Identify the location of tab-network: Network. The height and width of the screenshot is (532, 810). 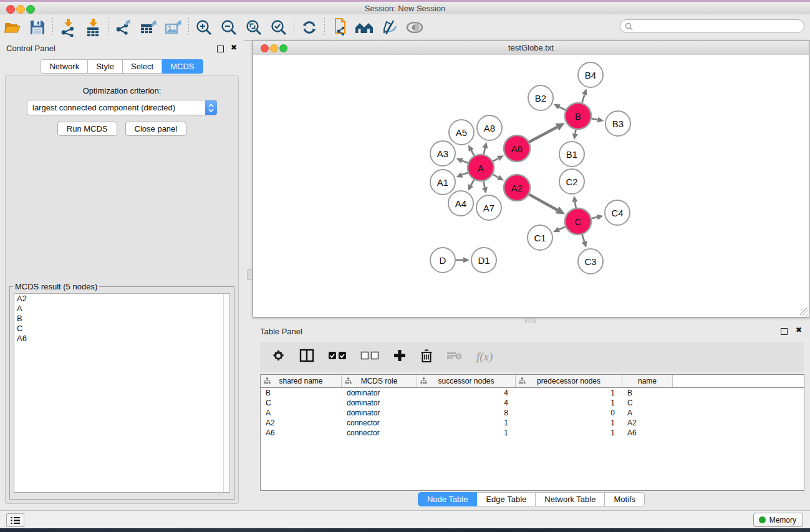
(64, 66).